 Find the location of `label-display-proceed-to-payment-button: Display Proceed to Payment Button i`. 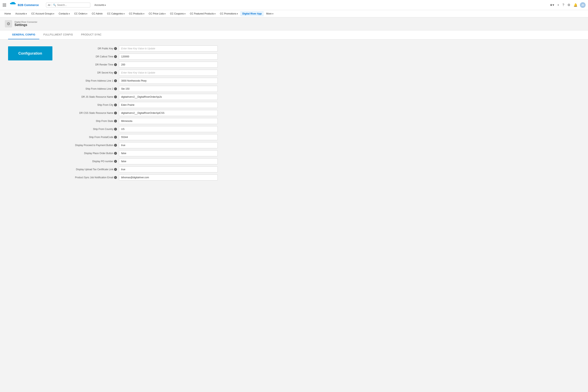

label-display-proceed-to-payment-button: Display Proceed to Payment Button i is located at coordinates (89, 145).